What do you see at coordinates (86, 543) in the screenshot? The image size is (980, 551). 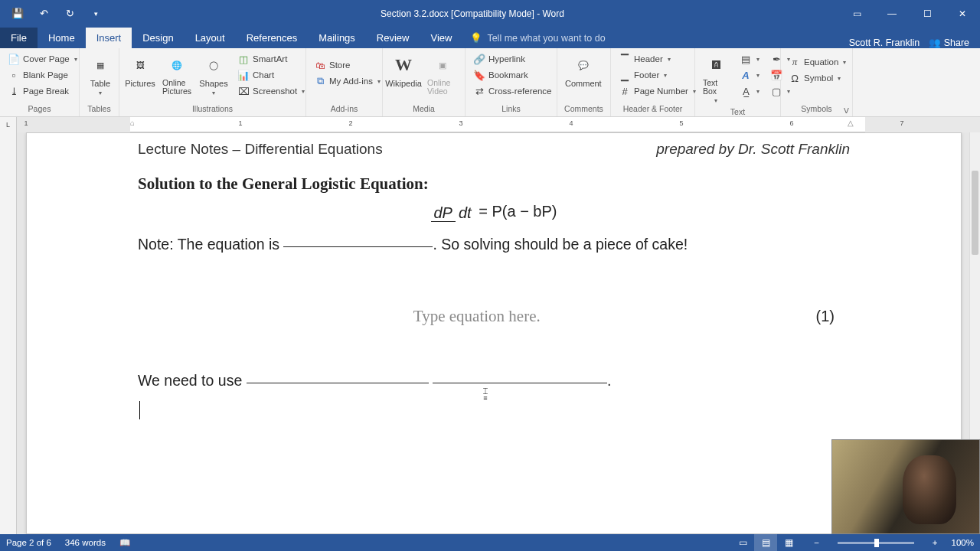 I see `status-words: 346 words` at bounding box center [86, 543].